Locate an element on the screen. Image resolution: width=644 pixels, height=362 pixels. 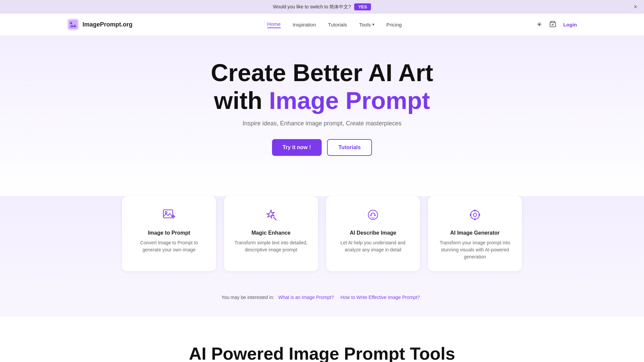
interested-link-1: How to Write Effective Image Prompt? is located at coordinates (380, 297).